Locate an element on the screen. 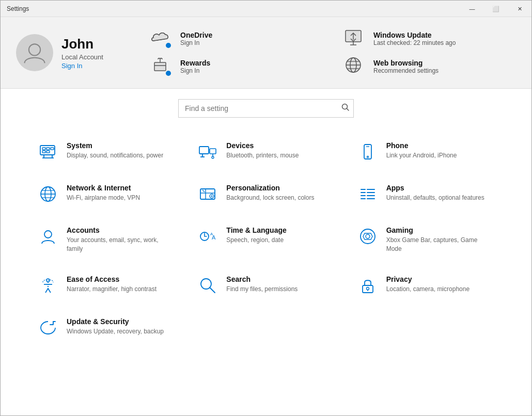 The width and height of the screenshot is (532, 416). time-language-text: Time & Language Speech, region, date is located at coordinates (256, 235).